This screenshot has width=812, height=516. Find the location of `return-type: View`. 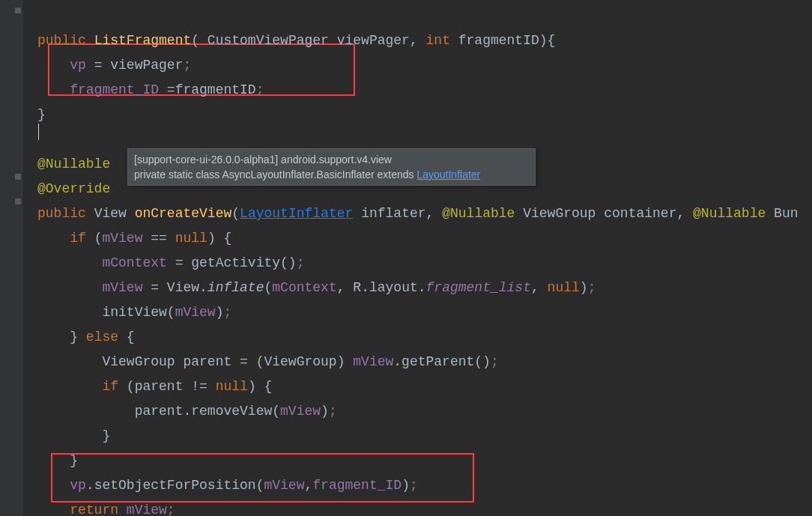

return-type: View is located at coordinates (111, 213).